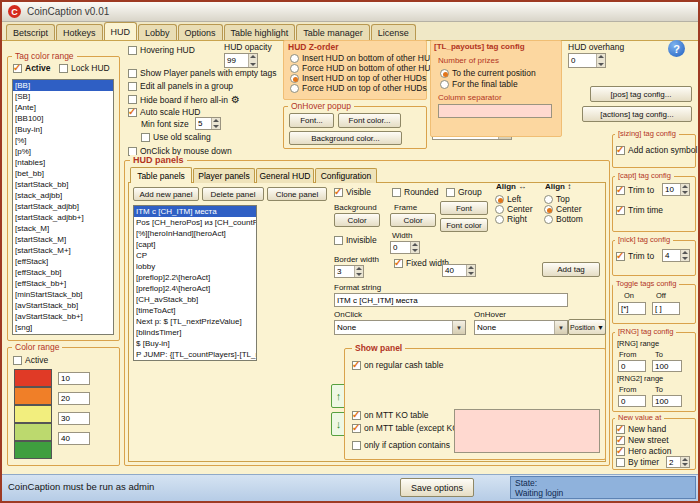 Image resolution: width=700 pixels, height=503 pixels. Describe the element at coordinates (162, 50) in the screenshot. I see `hovering-hud-checkbox: Hovering HUD` at that location.